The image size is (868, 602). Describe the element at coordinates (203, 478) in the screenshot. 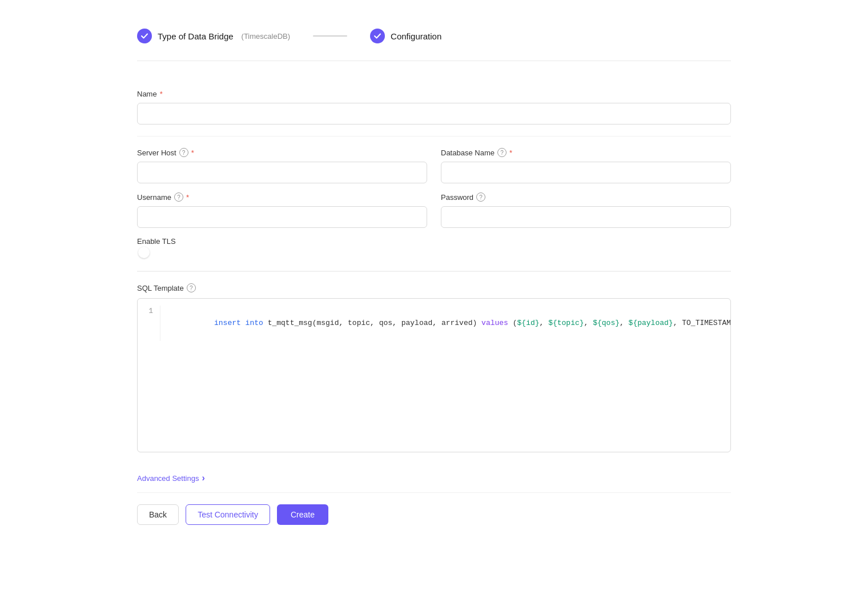

I see `chevron-right-icon: ›` at that location.